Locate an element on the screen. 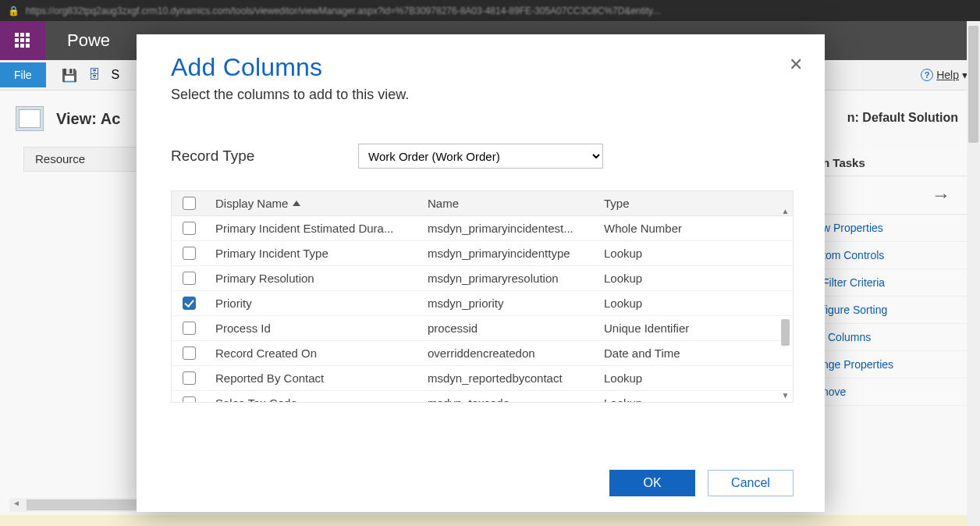  common-tasks-panel: n Tasks → w Properties tom Controls Filt… is located at coordinates (891, 278).